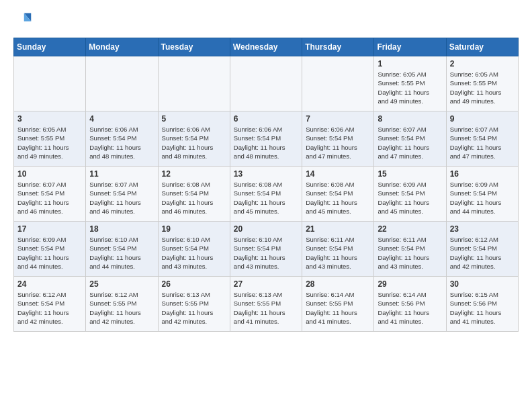 The height and width of the screenshot is (411, 532). Describe the element at coordinates (266, 304) in the screenshot. I see `calendar-cell: 27Sunrise: 6:13 AMSunset: 5:55 PMDayligh…` at that location.